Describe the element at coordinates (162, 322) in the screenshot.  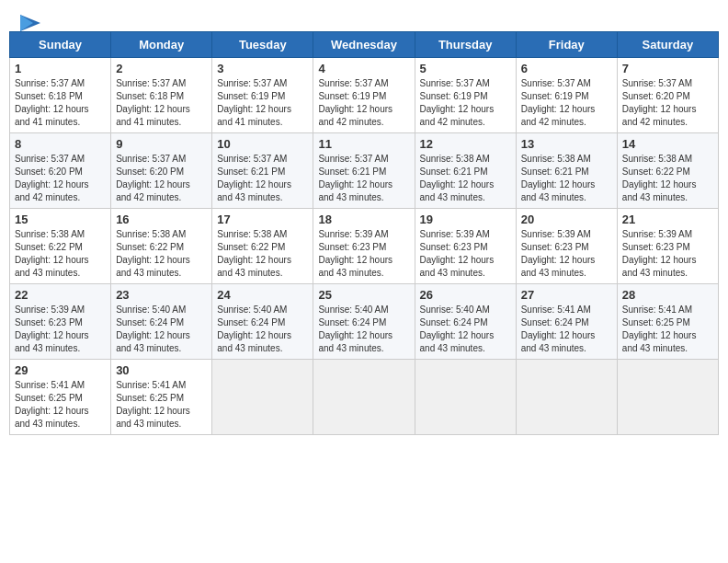
I see `calendar-cell: 23Sunrise: 5:40 AMSunset: 6:24 PMDayligh…` at that location.